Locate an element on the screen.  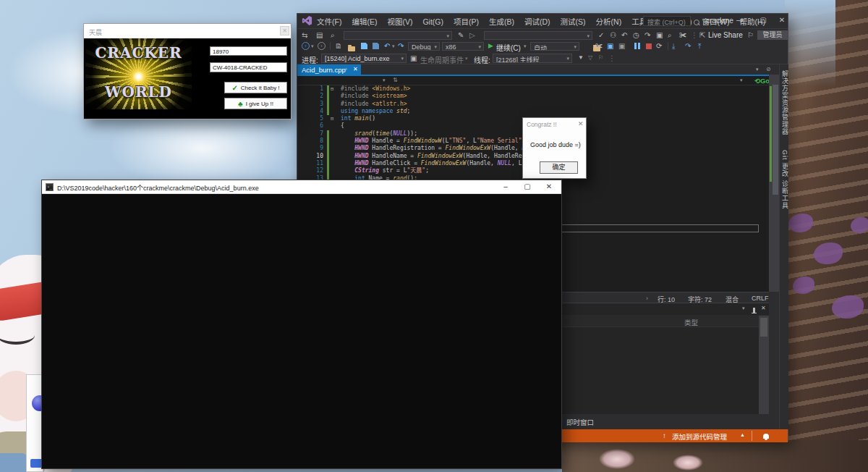
add-to-source-control-button: 添加到源代码管理 is located at coordinates (699, 437).